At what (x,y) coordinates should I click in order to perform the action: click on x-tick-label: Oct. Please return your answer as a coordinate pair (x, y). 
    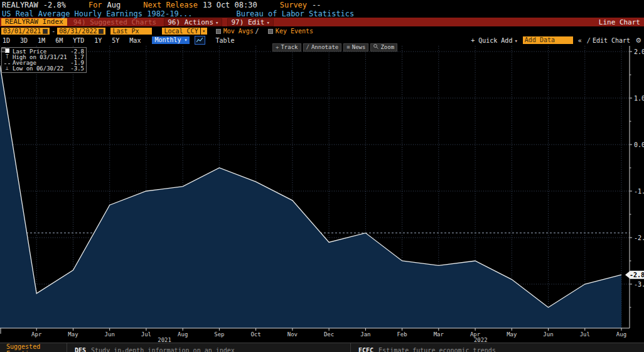
    Looking at the image, I should click on (255, 334).